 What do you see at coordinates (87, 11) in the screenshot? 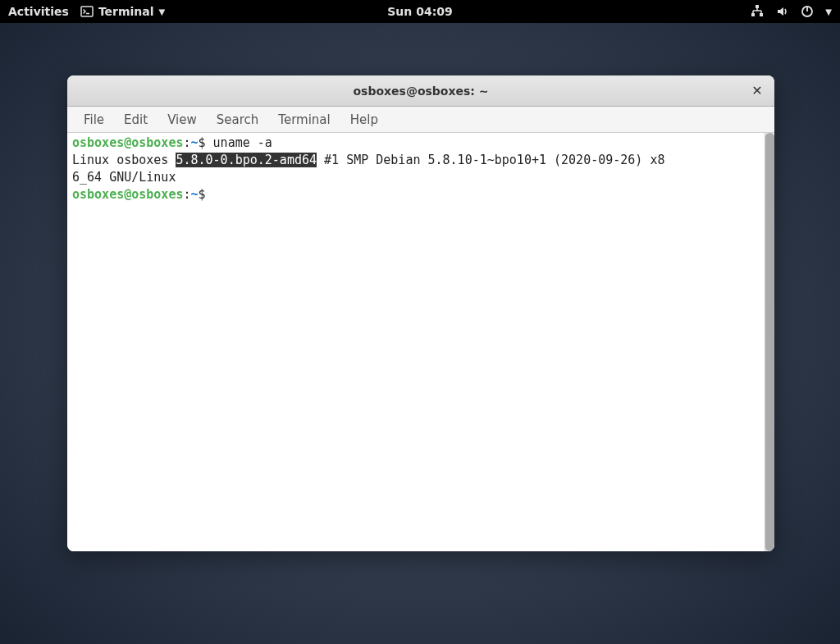
I see `panel-left: Activities Terminal ▼` at bounding box center [87, 11].